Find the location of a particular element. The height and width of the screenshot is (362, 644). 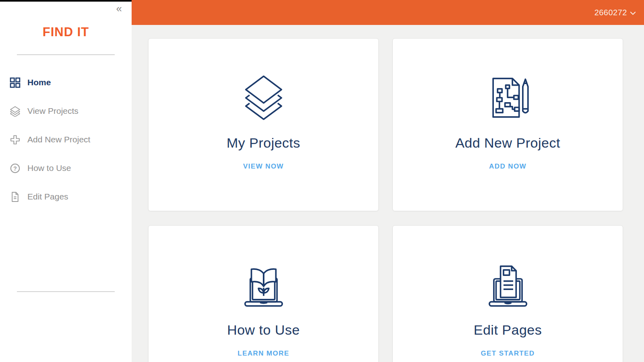

card-title: Edit Pages is located at coordinates (508, 330).